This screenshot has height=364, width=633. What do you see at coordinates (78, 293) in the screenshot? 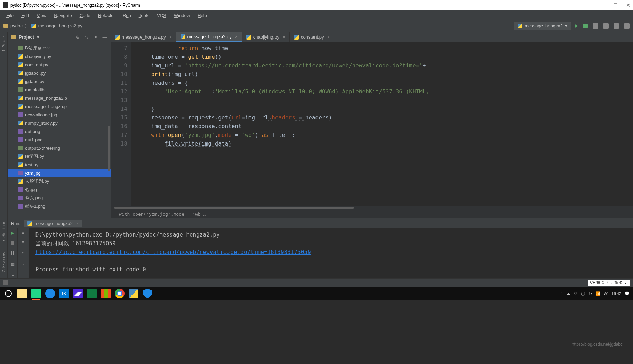
I see `visual-studio-icon: ◢◤` at bounding box center [78, 293].